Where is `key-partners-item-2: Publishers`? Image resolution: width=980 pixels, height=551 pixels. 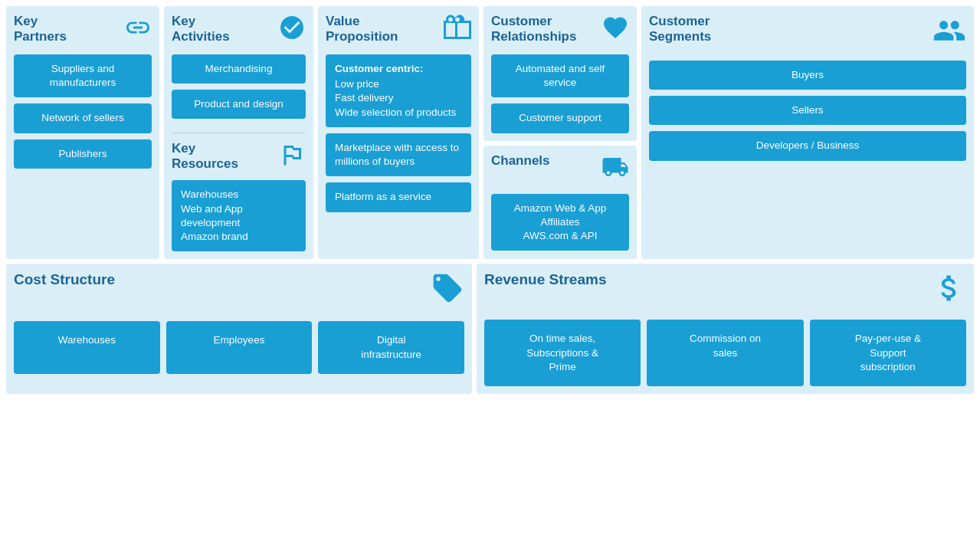
key-partners-item-2: Publishers is located at coordinates (83, 154).